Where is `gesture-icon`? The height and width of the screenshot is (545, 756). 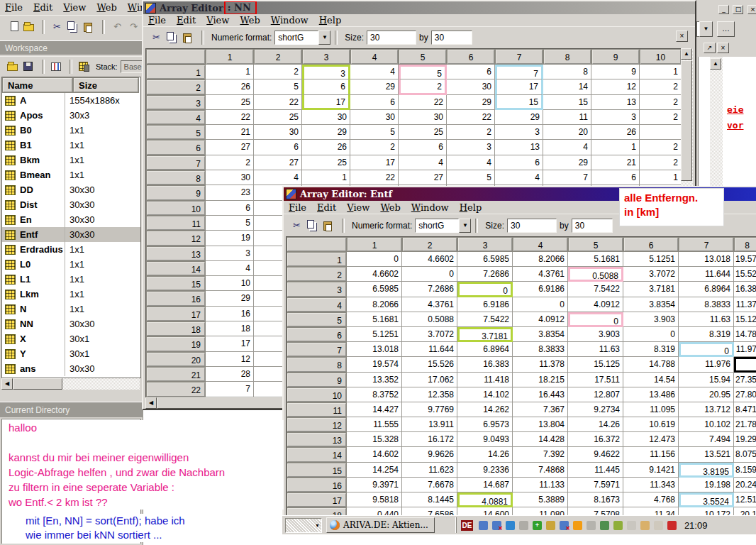
gesture-icon is located at coordinates (658, 525).